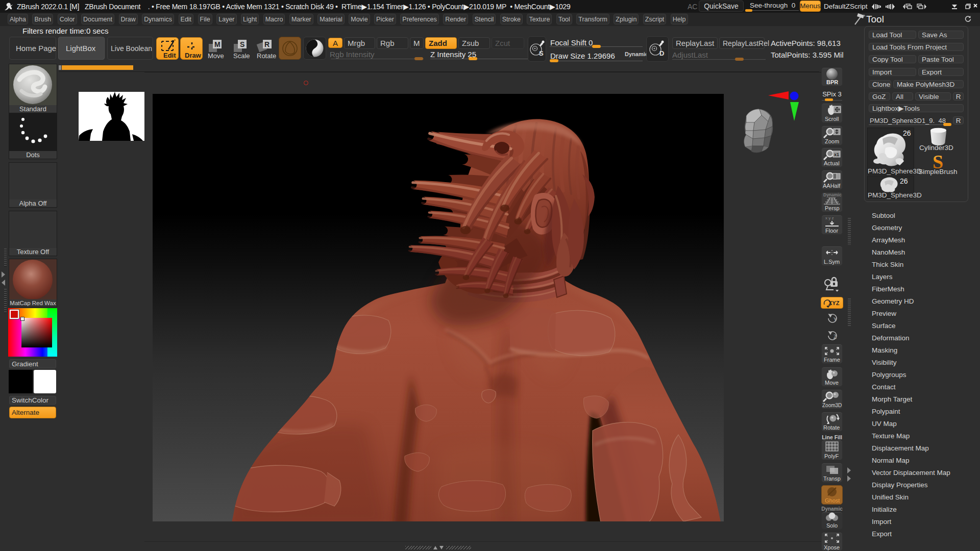  What do you see at coordinates (832, 195) in the screenshot?
I see `svg-text: Dynamic` at bounding box center [832, 195].